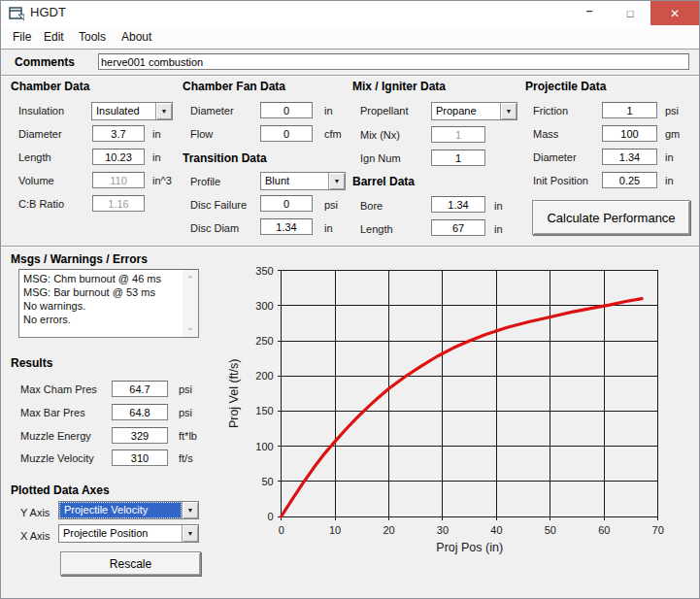 The height and width of the screenshot is (599, 700). I want to click on cb-ratio-input, so click(118, 204).